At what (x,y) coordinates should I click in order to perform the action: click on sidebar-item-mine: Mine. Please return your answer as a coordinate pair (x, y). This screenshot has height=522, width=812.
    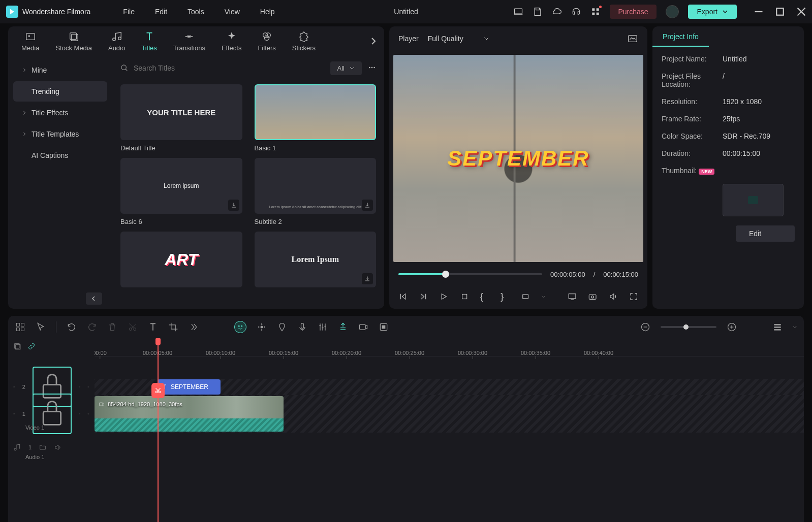
    Looking at the image, I should click on (60, 70).